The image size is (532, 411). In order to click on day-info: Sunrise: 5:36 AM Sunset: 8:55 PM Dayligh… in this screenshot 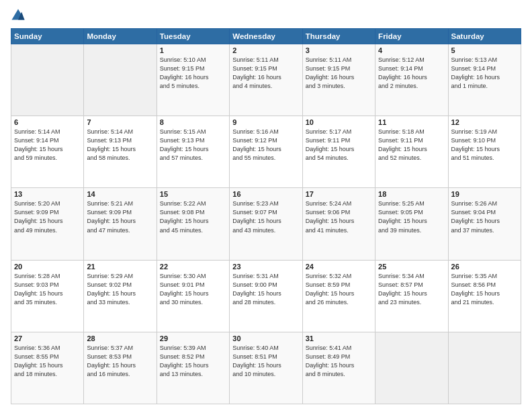, I will do `click(47, 361)`.